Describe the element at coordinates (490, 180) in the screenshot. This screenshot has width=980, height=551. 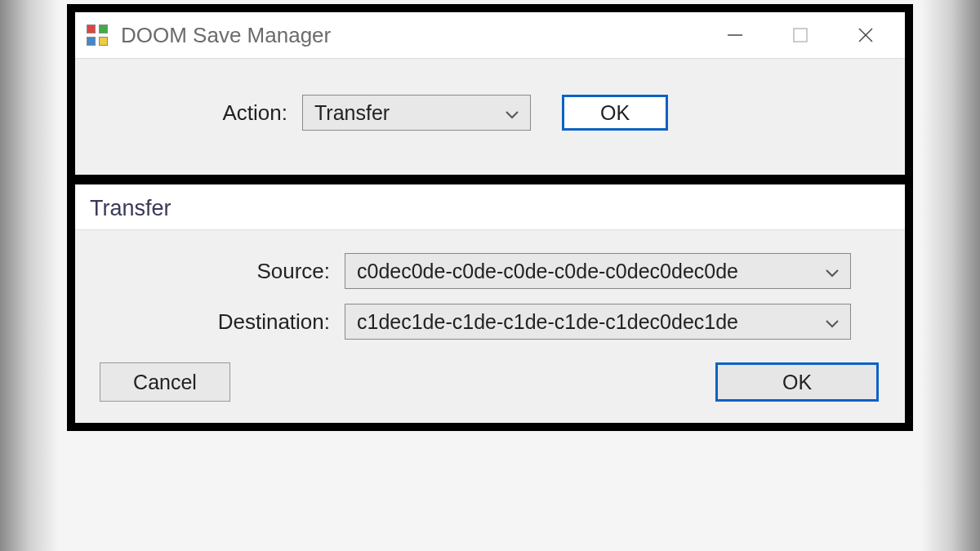
I see `window-divider` at that location.